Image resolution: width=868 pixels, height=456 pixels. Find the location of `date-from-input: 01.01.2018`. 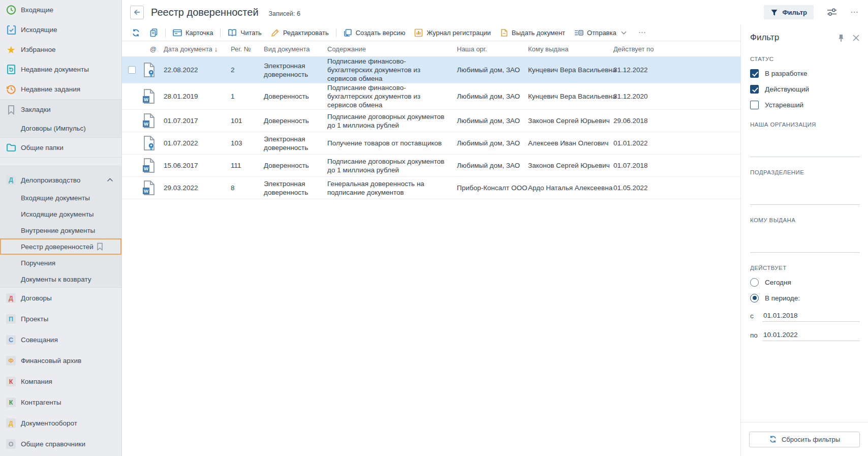

date-from-input: 01.01.2018 is located at coordinates (811, 317).